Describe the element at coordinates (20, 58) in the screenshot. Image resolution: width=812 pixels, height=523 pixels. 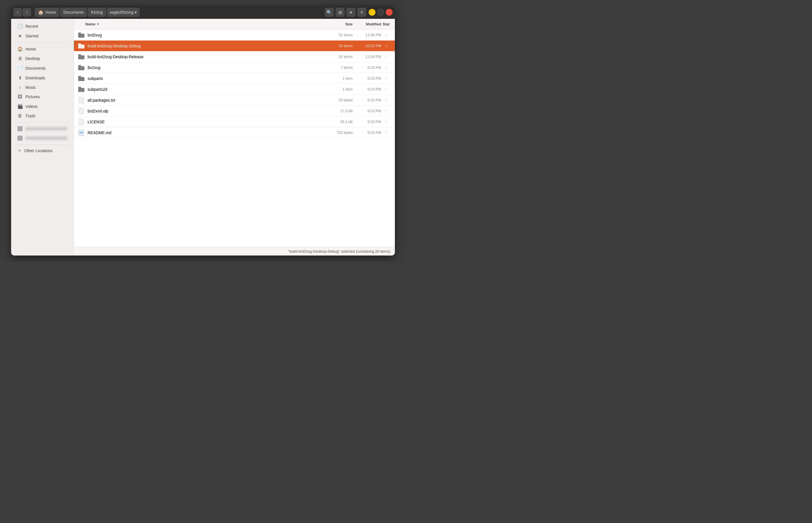
I see `desktop-icon: 🖥` at that location.